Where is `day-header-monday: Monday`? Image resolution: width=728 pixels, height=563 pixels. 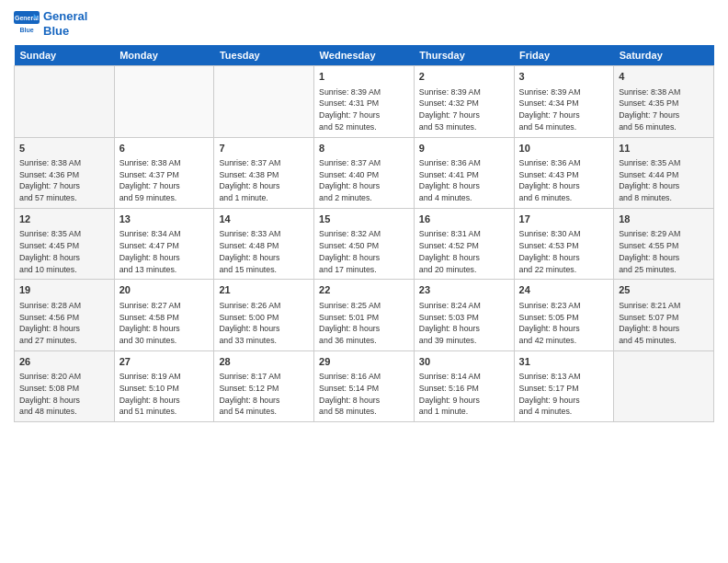
day-header-monday: Monday is located at coordinates (164, 55).